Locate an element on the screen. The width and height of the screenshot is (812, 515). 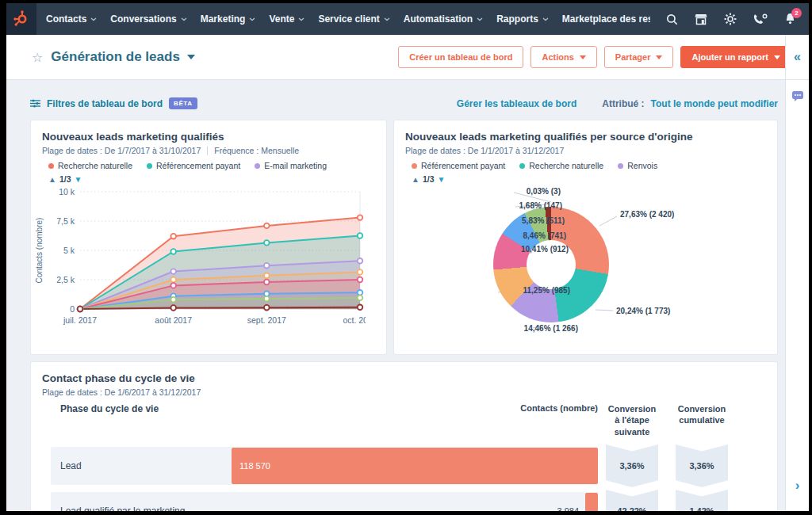
svg-text: oct. 2017 is located at coordinates (354, 320).